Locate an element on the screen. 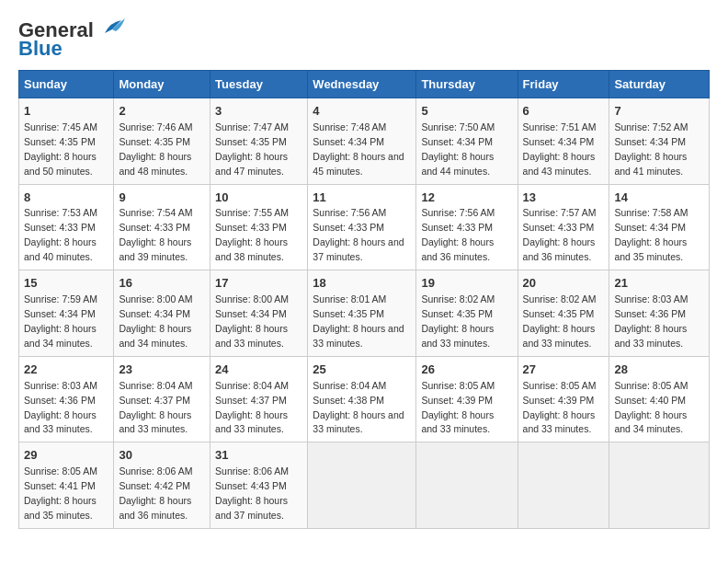  daylight-info: Daylight: 8 hours and 50 minutes. is located at coordinates (61, 164).